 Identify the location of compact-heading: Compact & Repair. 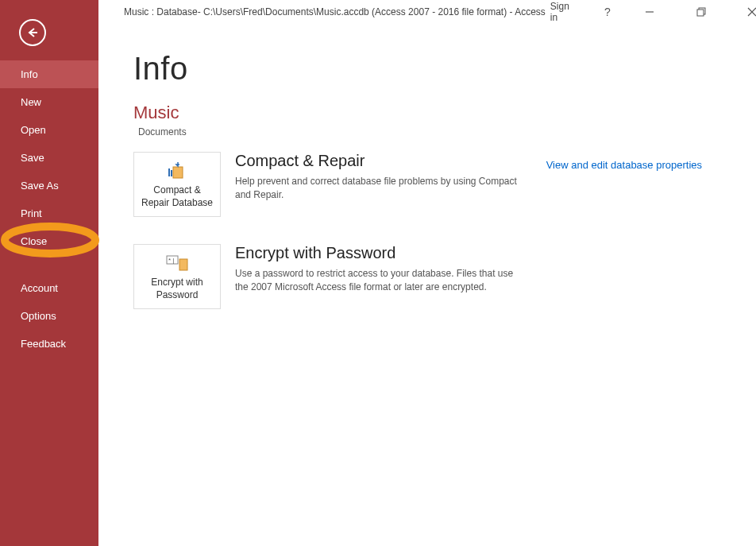
(382, 161).